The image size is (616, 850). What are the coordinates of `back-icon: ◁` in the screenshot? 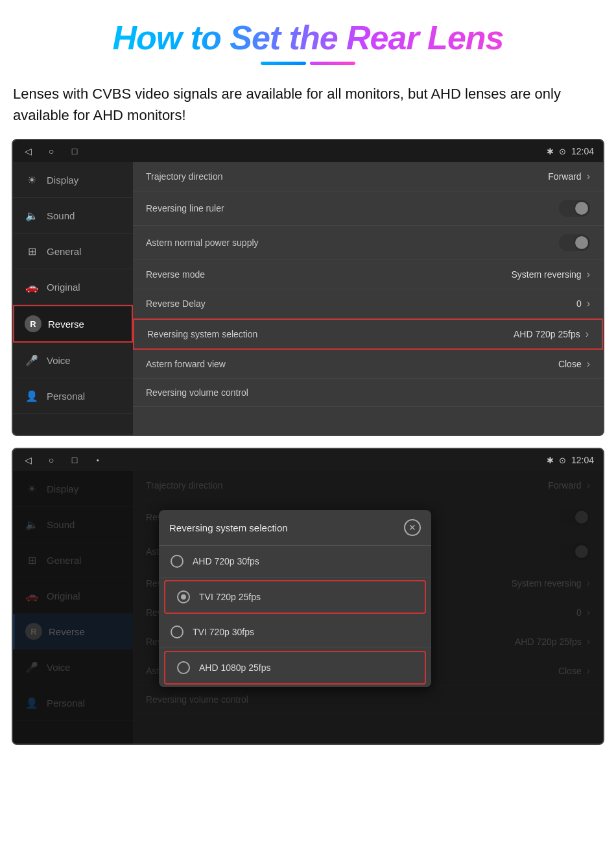 It's located at (28, 151).